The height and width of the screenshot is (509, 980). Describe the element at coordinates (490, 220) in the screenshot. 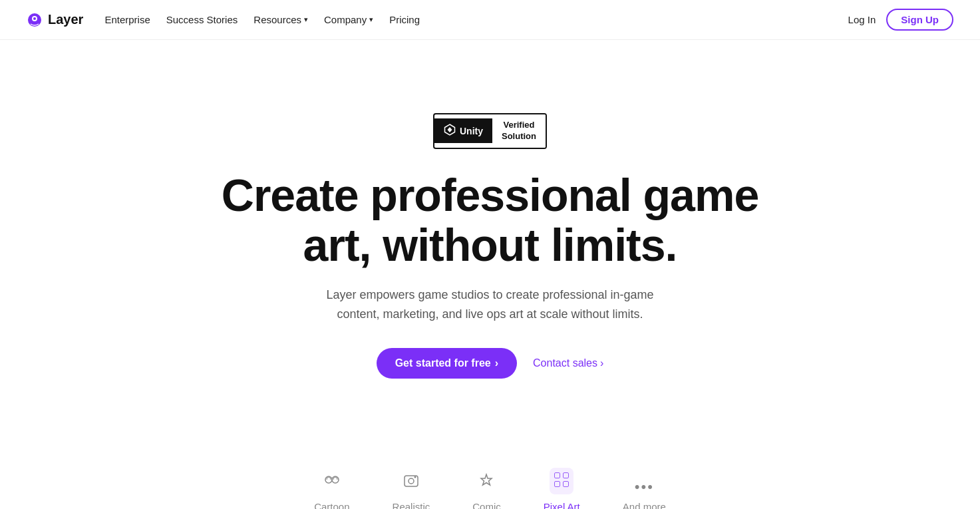

I see `hero-title: Create professional game art, without li…` at that location.